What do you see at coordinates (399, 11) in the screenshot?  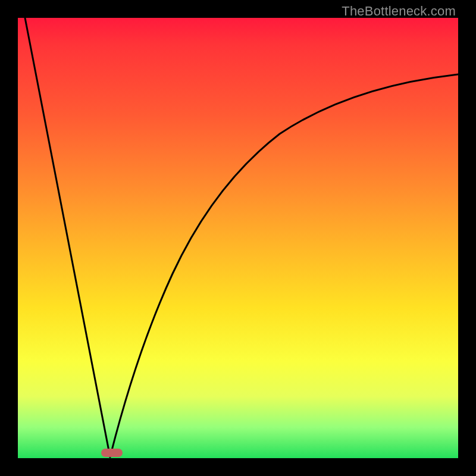 I see `watermark-text: TheBottleneck.com` at bounding box center [399, 11].